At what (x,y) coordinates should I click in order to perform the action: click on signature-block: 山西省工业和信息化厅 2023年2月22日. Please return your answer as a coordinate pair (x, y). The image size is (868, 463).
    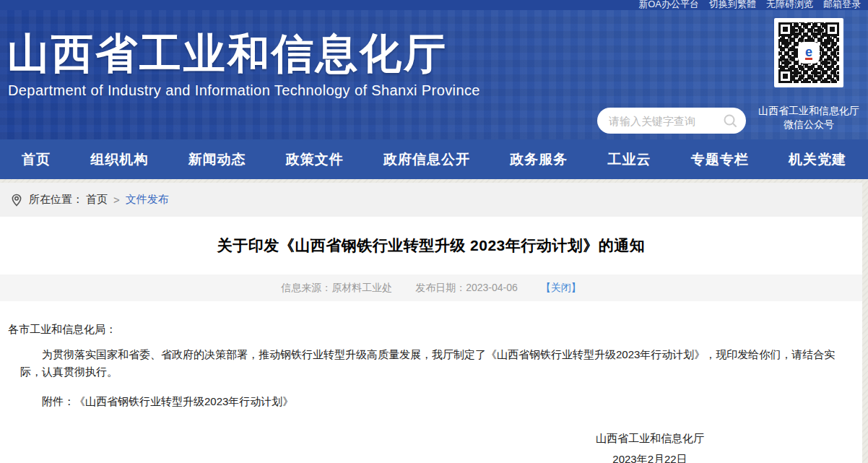
    Looking at the image, I should click on (650, 448).